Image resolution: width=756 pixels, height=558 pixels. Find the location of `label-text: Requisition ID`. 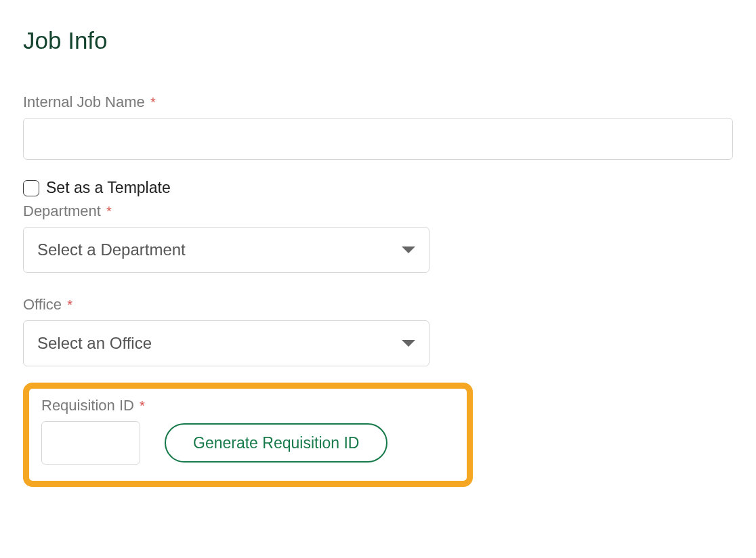

label-text: Requisition ID is located at coordinates (88, 405).